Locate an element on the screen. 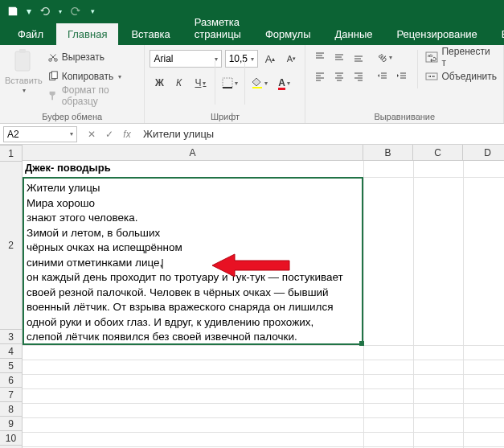 This screenshot has width=504, height=448. tab-formulas: Формулы is located at coordinates (288, 34).